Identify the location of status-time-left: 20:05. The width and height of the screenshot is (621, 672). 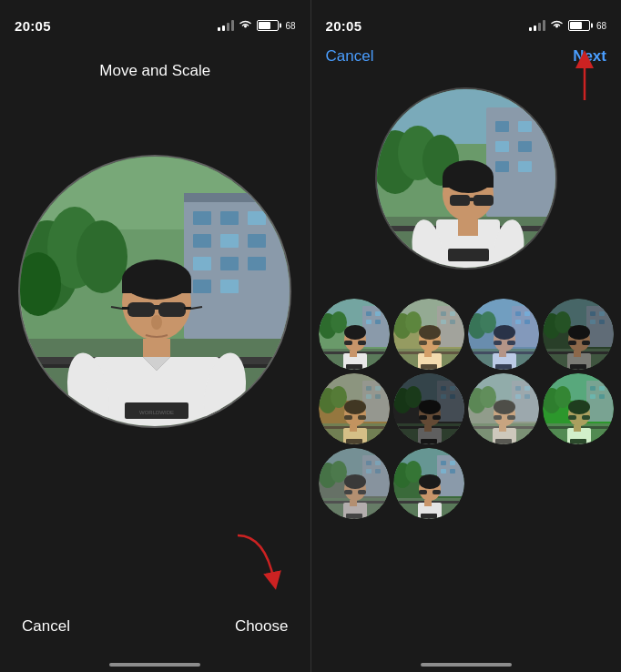
(33, 25).